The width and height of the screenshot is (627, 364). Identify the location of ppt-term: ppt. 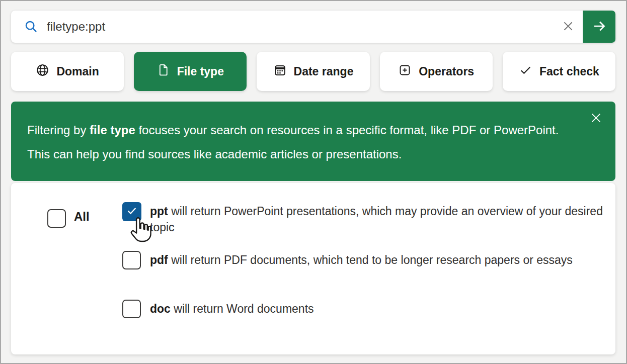
(159, 211).